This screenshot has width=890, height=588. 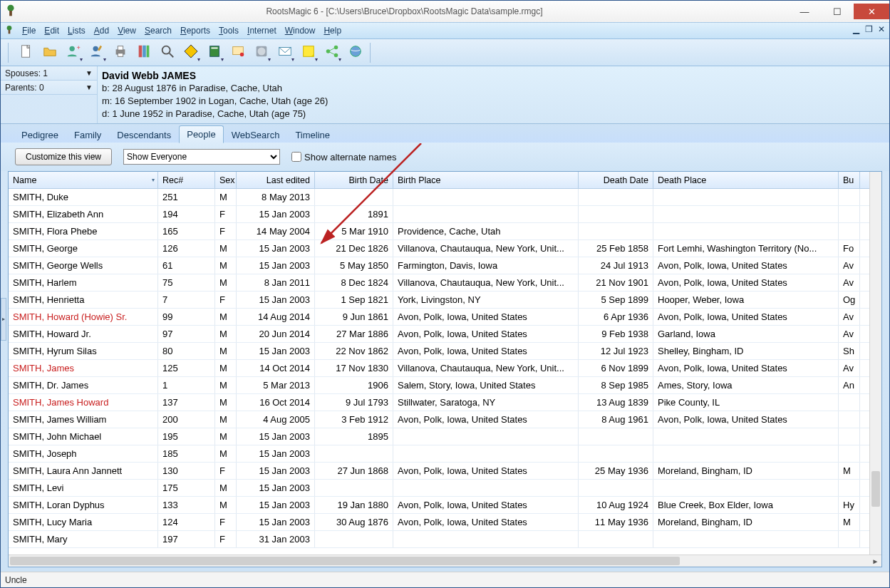 What do you see at coordinates (201, 134) in the screenshot?
I see `tab-people: People` at bounding box center [201, 134].